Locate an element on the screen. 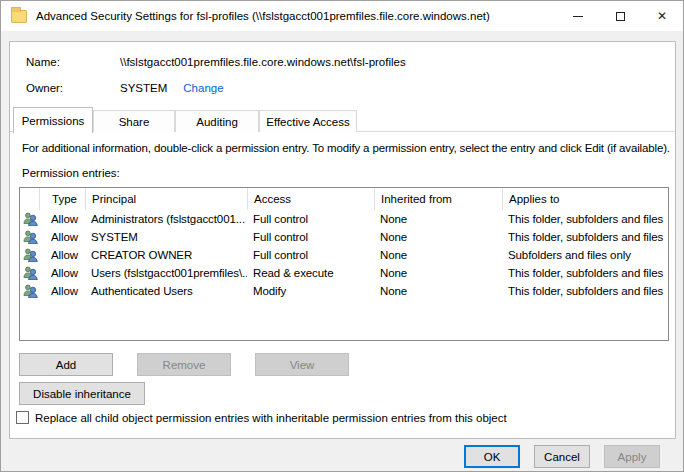 The width and height of the screenshot is (684, 472). checkbox-icon is located at coordinates (22, 418).